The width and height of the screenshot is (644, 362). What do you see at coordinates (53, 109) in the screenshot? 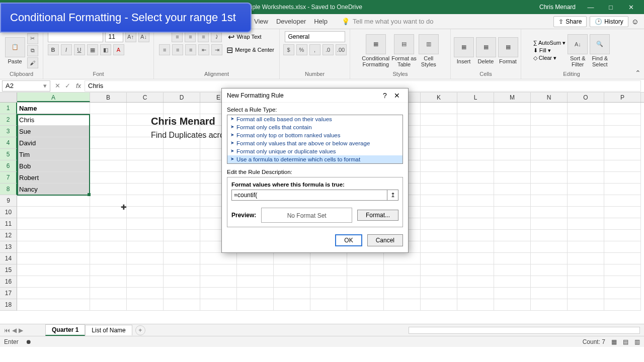
I see `cell: Name` at bounding box center [53, 109].